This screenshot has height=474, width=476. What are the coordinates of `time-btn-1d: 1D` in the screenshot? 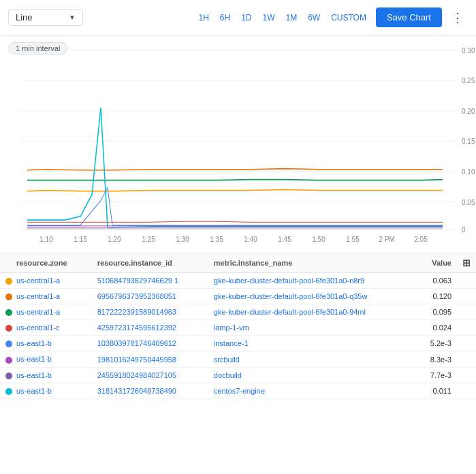 It's located at (247, 18).